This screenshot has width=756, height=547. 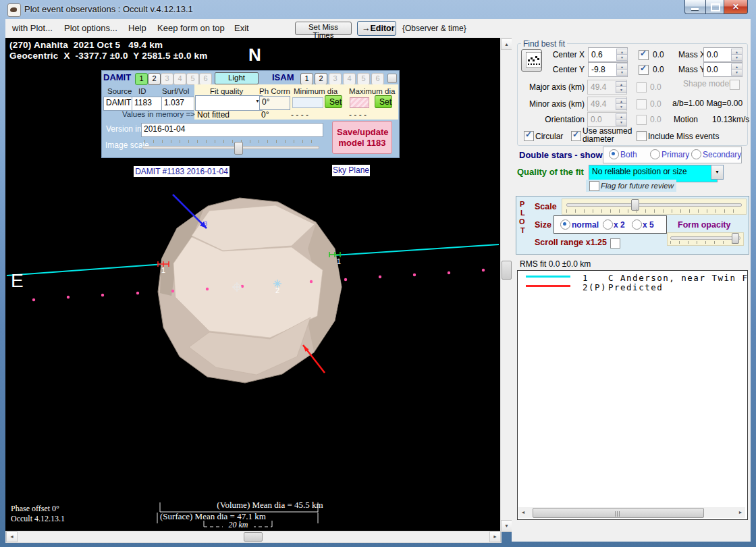 What do you see at coordinates (695, 9) in the screenshot?
I see `minimize-icon` at bounding box center [695, 9].